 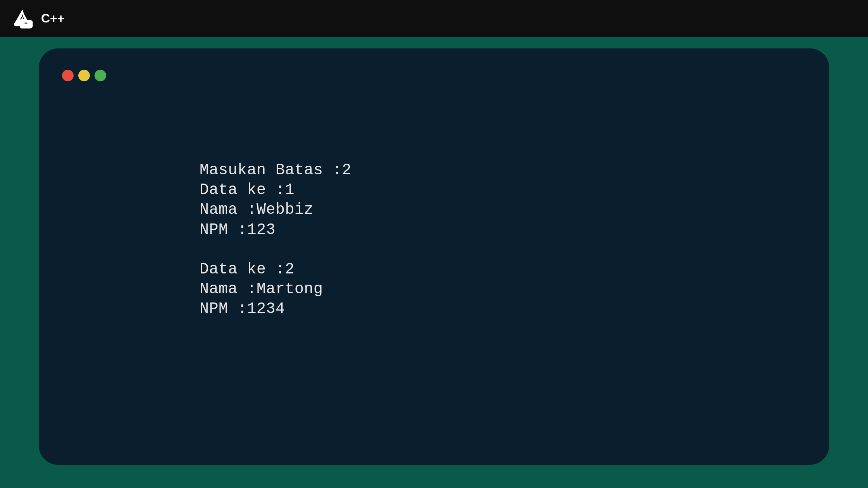 What do you see at coordinates (68, 76) in the screenshot?
I see `close-button` at bounding box center [68, 76].